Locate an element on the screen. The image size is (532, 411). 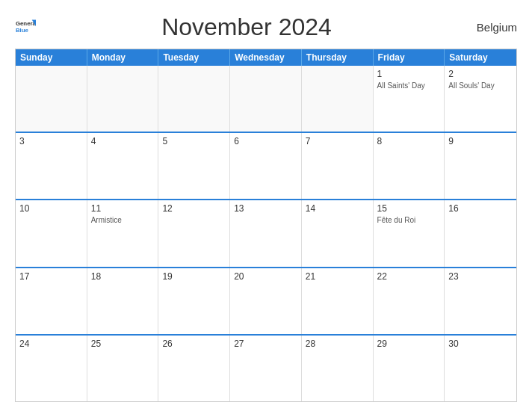
day-number: 6 is located at coordinates (266, 141).